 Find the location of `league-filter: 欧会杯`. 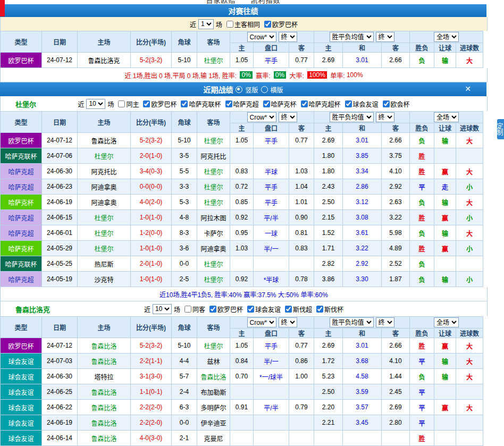

league-filter: 欧会杯 is located at coordinates (397, 104).